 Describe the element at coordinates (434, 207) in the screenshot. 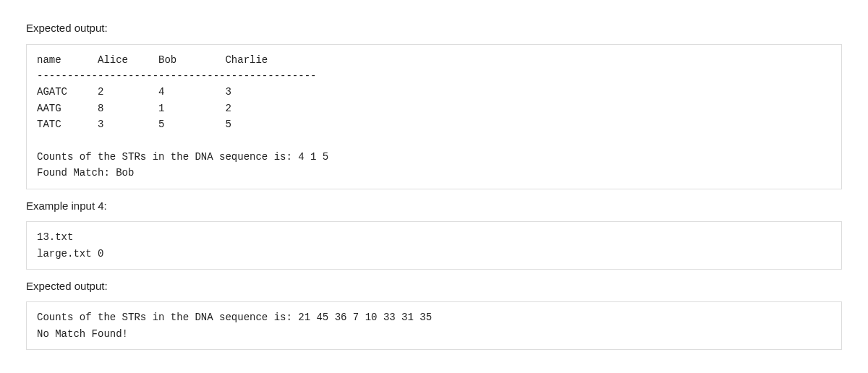

I see `example-input-4-label: Example input 4:` at that location.